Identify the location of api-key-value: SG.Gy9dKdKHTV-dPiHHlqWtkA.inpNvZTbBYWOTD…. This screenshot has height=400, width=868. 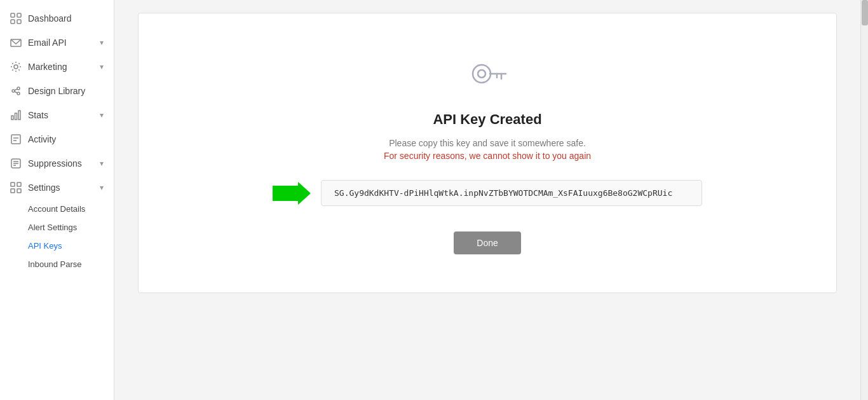
(512, 193).